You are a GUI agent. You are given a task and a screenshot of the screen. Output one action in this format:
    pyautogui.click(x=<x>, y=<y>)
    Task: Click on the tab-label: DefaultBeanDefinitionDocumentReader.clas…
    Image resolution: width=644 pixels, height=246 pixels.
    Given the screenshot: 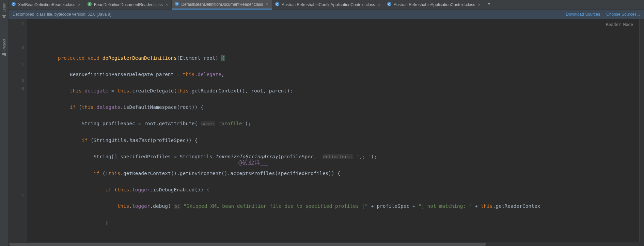 What is the action you would take?
    pyautogui.click(x=222, y=4)
    